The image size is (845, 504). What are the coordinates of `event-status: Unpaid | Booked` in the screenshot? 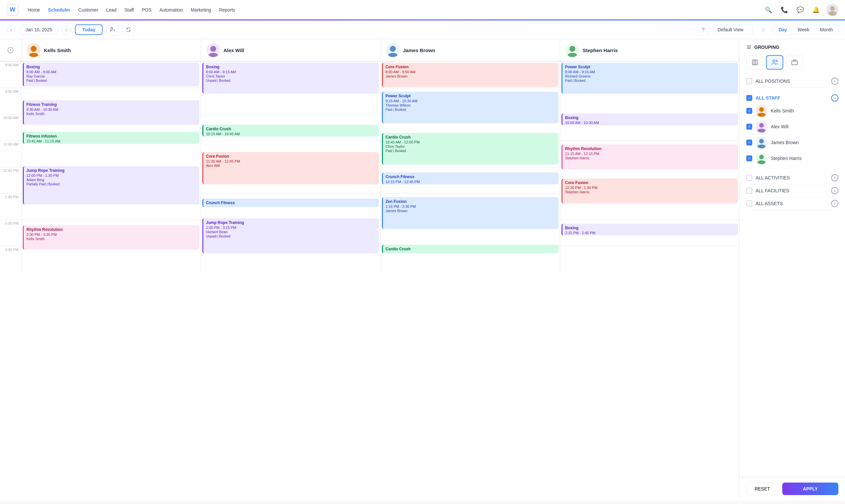 It's located at (291, 81).